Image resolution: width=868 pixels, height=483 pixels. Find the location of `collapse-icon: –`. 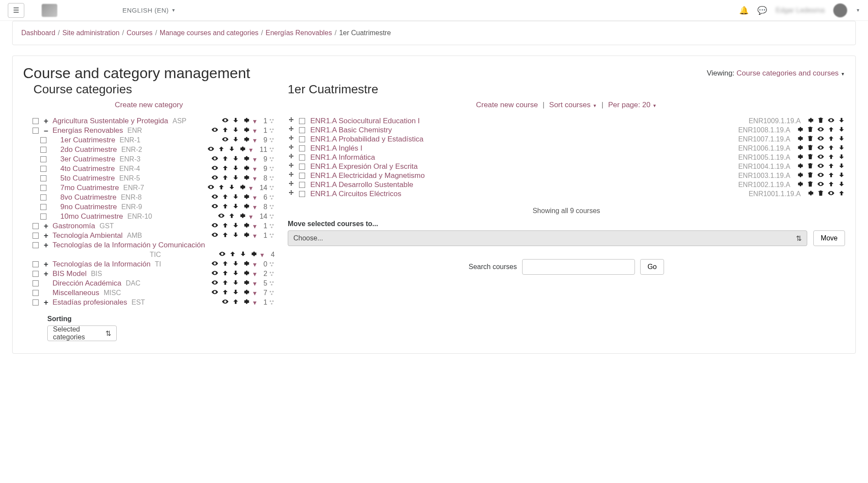

collapse-icon: – is located at coordinates (46, 131).